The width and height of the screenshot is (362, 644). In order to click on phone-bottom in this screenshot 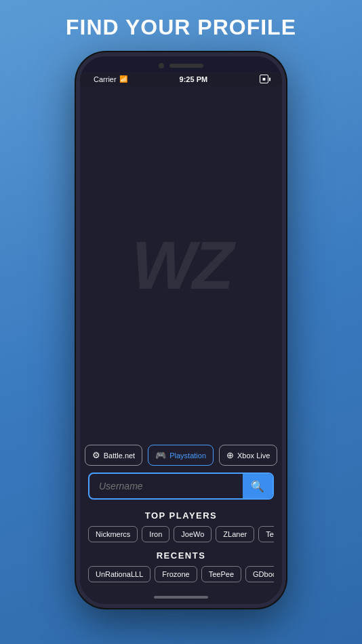, I will do `click(181, 597)`.